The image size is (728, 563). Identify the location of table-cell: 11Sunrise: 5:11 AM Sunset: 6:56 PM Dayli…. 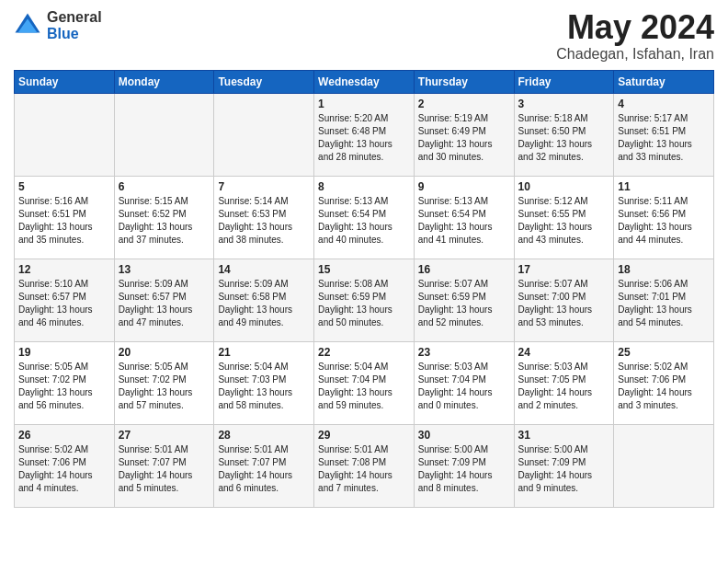
(664, 217).